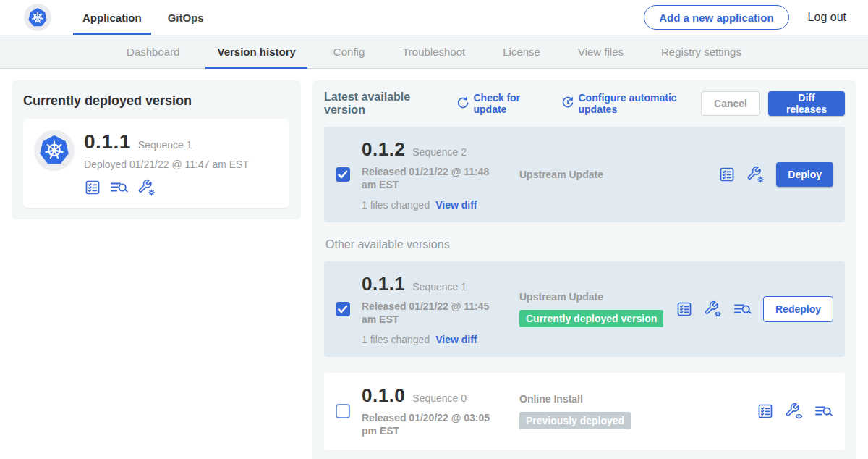 The width and height of the screenshot is (868, 459). What do you see at coordinates (38, 17) in the screenshot?
I see `kubernetes-logo` at bounding box center [38, 17].